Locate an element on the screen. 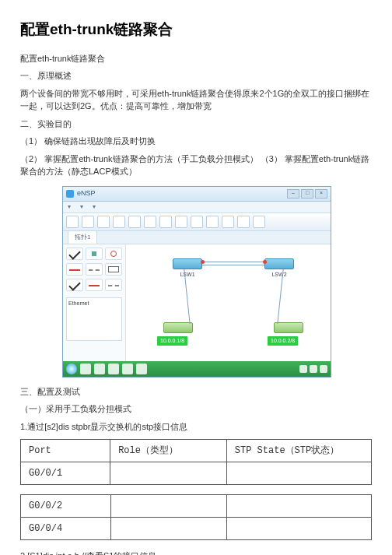  palette-circle-icon is located at coordinates (114, 254).